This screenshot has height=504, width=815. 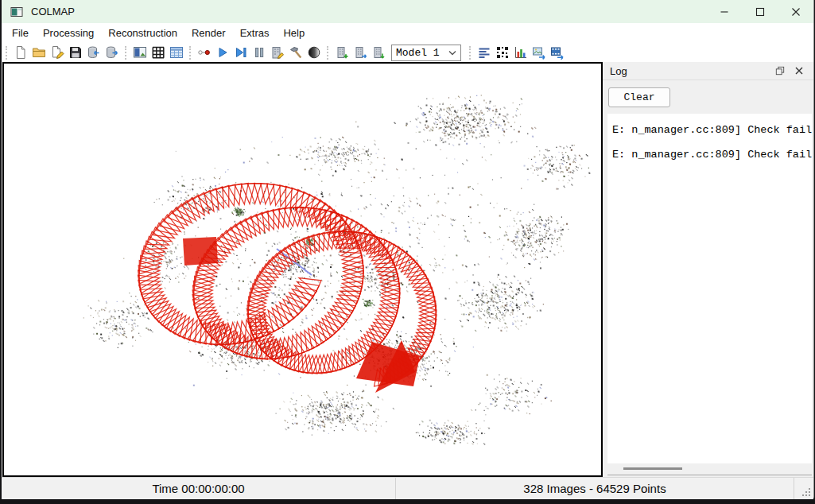 What do you see at coordinates (378, 52) in the screenshot?
I see `model-import-icon` at bounding box center [378, 52].